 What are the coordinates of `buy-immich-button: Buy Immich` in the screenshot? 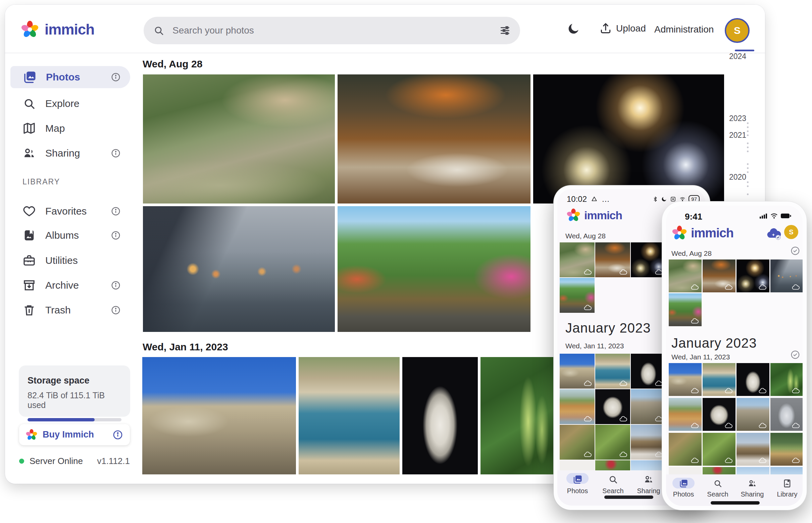 It's located at (74, 435).